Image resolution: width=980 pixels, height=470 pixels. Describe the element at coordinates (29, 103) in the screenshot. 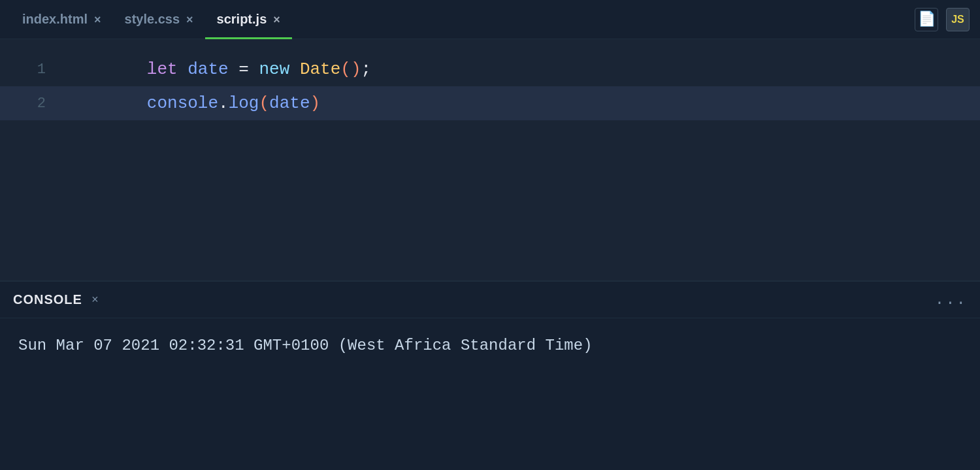

I see `line-number-2: 2` at that location.